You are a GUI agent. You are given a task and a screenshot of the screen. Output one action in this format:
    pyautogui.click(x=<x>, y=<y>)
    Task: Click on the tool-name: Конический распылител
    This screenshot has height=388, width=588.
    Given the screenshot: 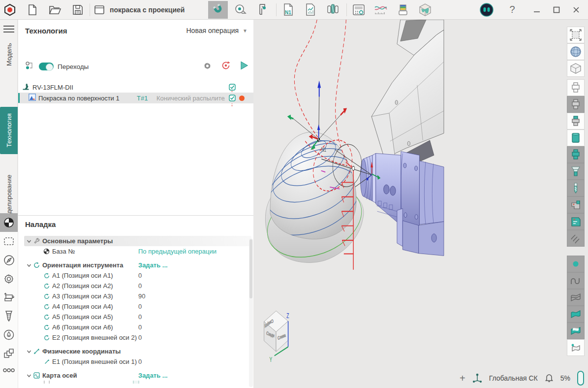 What is the action you would take?
    pyautogui.click(x=191, y=98)
    